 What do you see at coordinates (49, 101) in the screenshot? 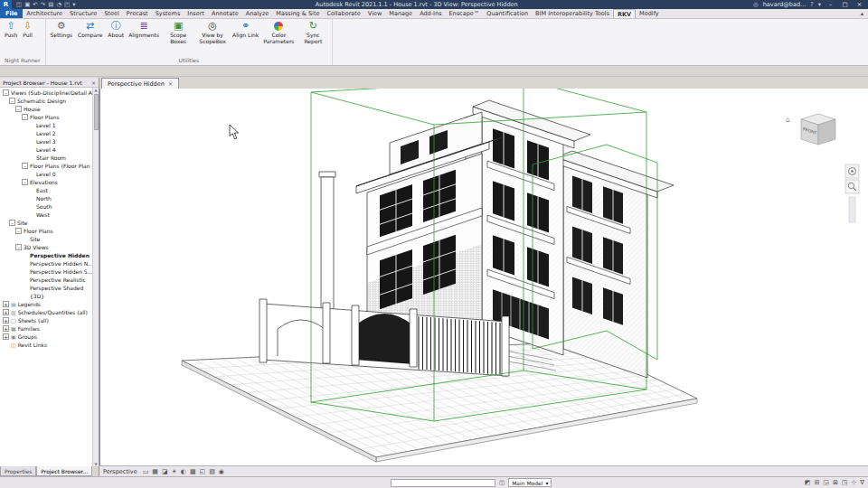
I see `tree-item-schematic-design: -Schematic Design` at bounding box center [49, 101].